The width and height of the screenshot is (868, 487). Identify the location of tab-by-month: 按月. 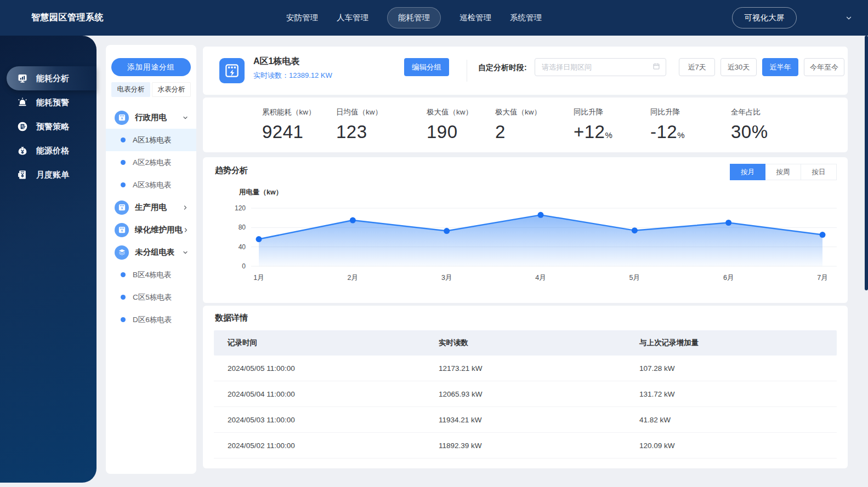
(748, 172).